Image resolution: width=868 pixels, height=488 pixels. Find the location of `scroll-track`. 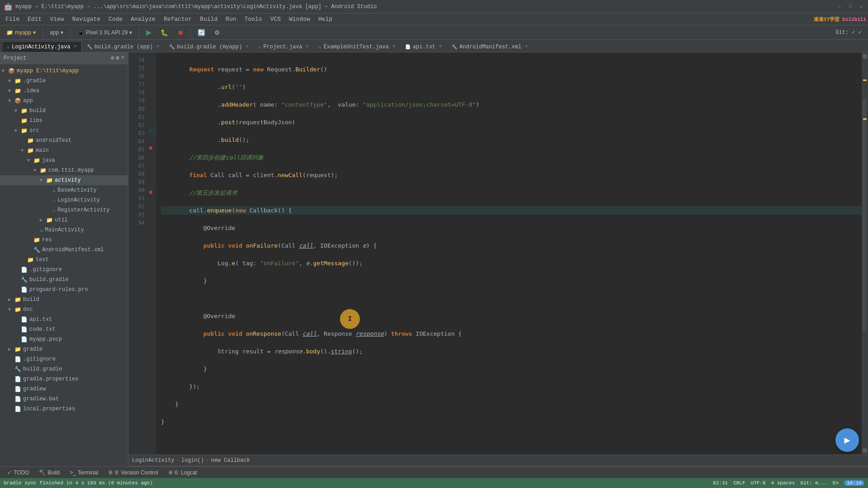

scroll-track is located at coordinates (865, 253).